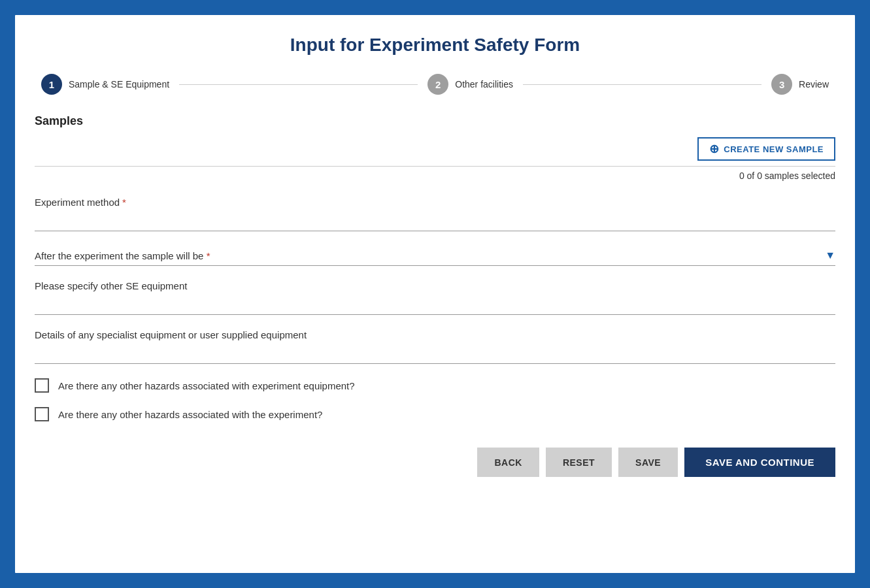 Image resolution: width=870 pixels, height=588 pixels. Describe the element at coordinates (435, 305) in the screenshot. I see `other-se-equipment-input` at that location.